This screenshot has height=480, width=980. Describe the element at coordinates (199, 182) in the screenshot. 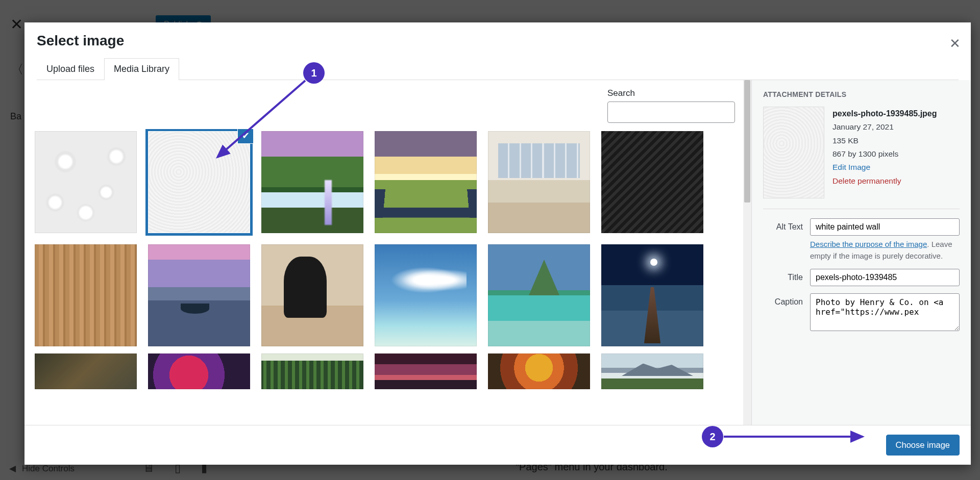

I see `media-thumb-selected: ✔` at that location.